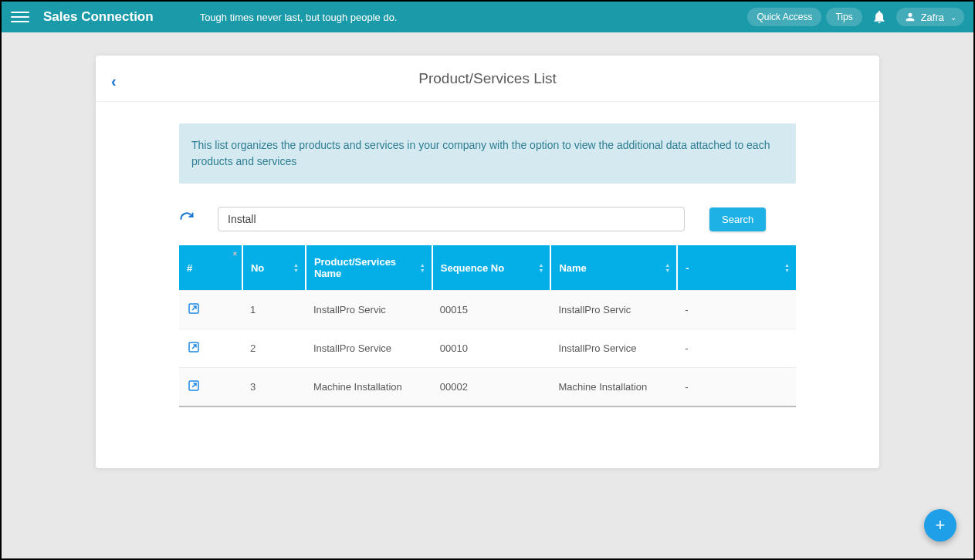 The width and height of the screenshot is (975, 560). Describe the element at coordinates (910, 17) in the screenshot. I see `user-icon` at that location.